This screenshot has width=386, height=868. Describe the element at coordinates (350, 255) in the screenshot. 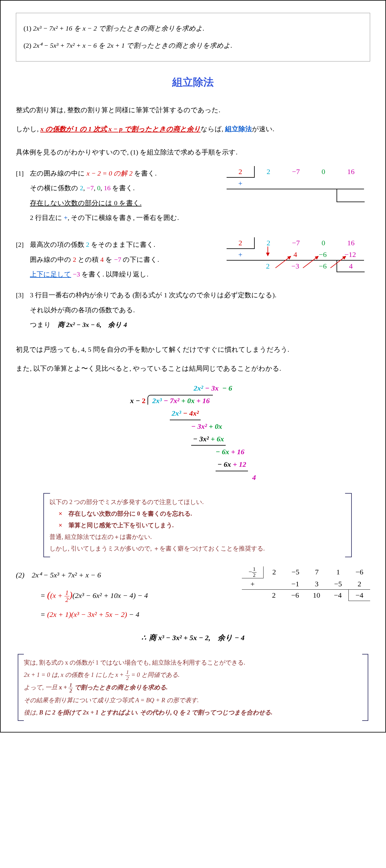

I see `p: −12` at that location.